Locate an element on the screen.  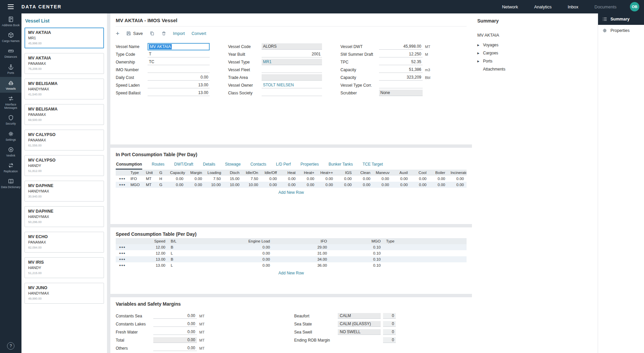
field-input: STOLT NIELSEN is located at coordinates (292, 85).